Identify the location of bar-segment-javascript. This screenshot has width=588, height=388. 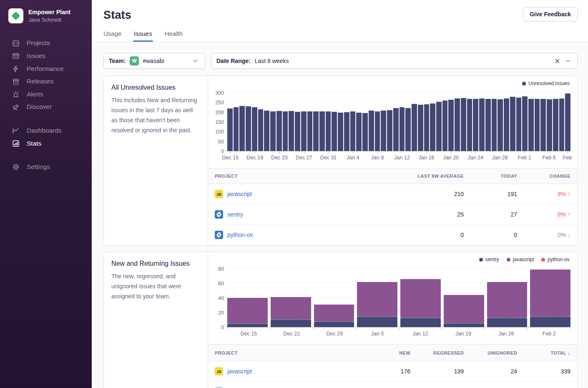
(291, 308).